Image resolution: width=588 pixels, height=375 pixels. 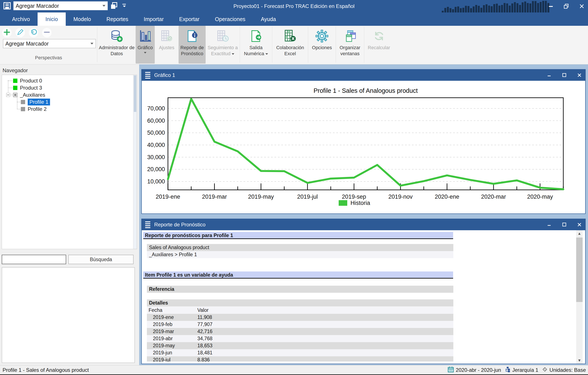 What do you see at coordinates (52, 19) in the screenshot?
I see `tab-inicio: Inicio` at bounding box center [52, 19].